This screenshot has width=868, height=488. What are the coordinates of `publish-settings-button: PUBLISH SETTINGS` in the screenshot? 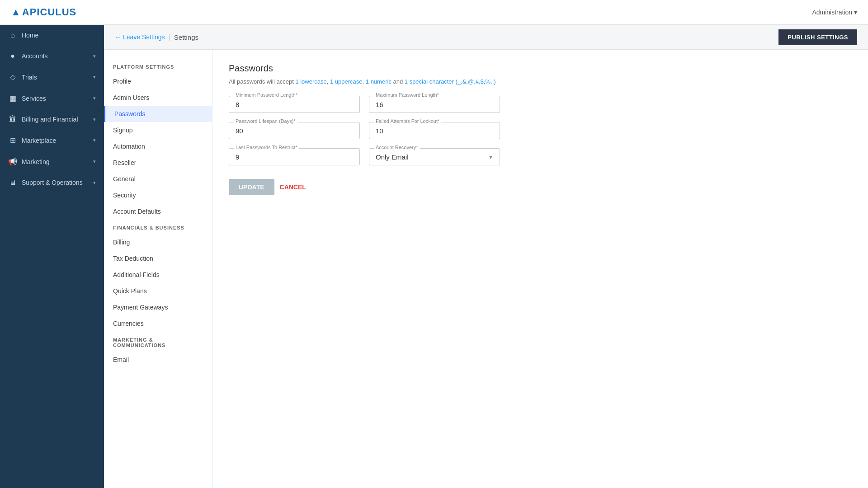 It's located at (818, 37).